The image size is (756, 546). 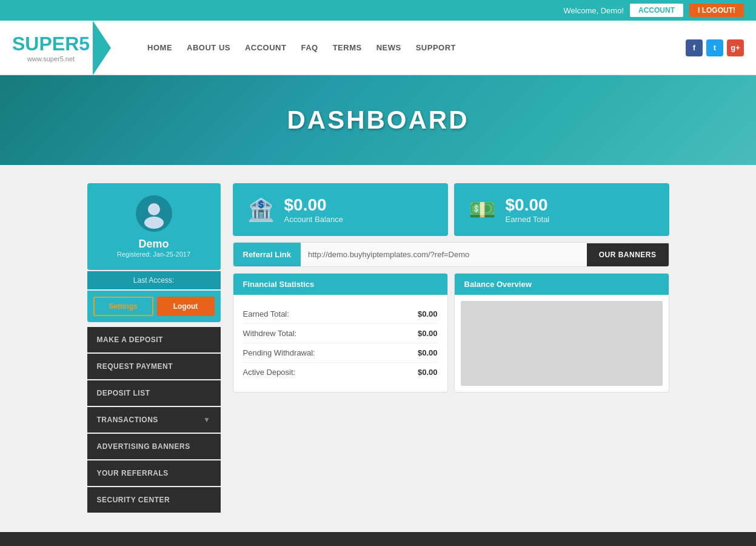 I want to click on social-icons: f t g+, so click(x=715, y=48).